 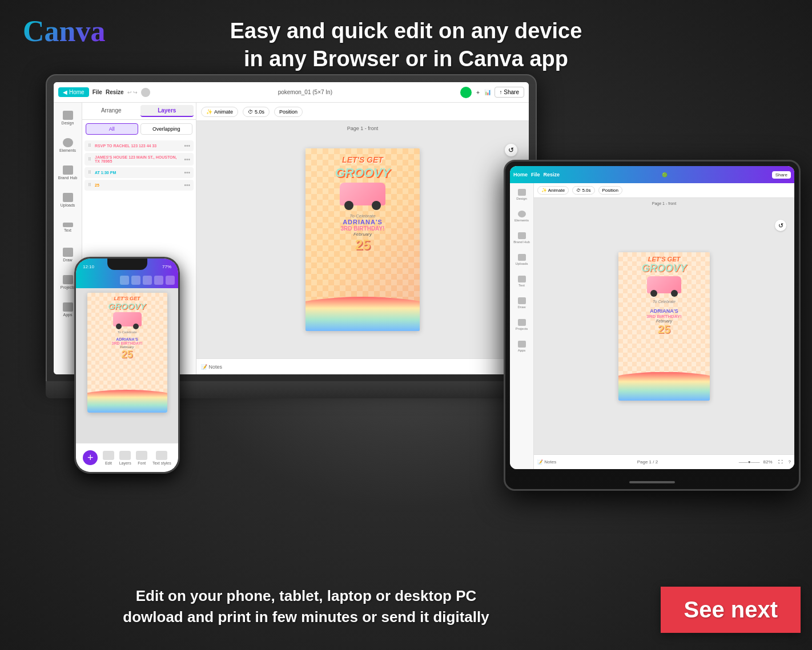 What do you see at coordinates (211, 367) in the screenshot?
I see `notes-label: 📝 Notes` at bounding box center [211, 367].